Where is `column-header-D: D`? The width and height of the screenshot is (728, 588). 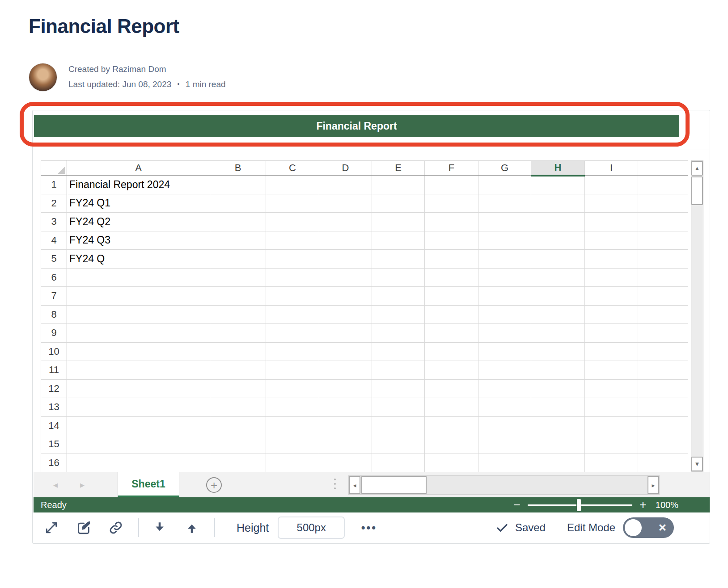
column-header-D: D is located at coordinates (346, 168).